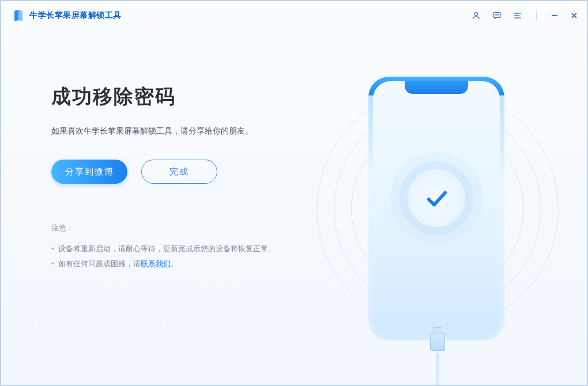  I want to click on share-weibo-button: 分享到微博, so click(89, 172).